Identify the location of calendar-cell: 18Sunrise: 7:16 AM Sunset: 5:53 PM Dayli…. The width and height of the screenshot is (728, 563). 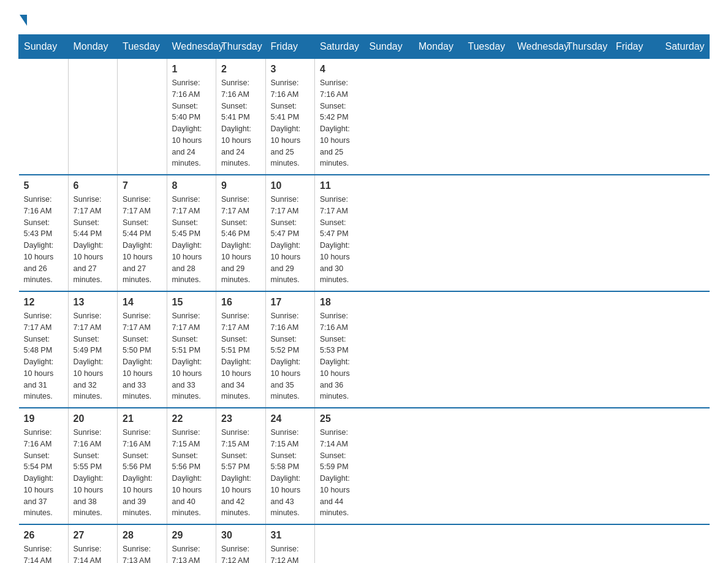
(339, 350).